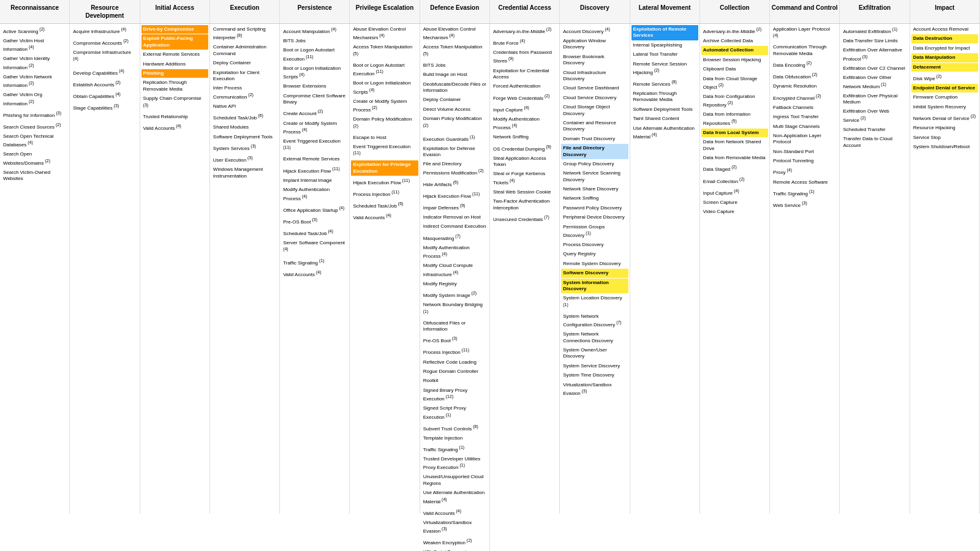  What do you see at coordinates (454, 184) in the screenshot?
I see `technique-item: Hide Artifacts (6)` at bounding box center [454, 184].